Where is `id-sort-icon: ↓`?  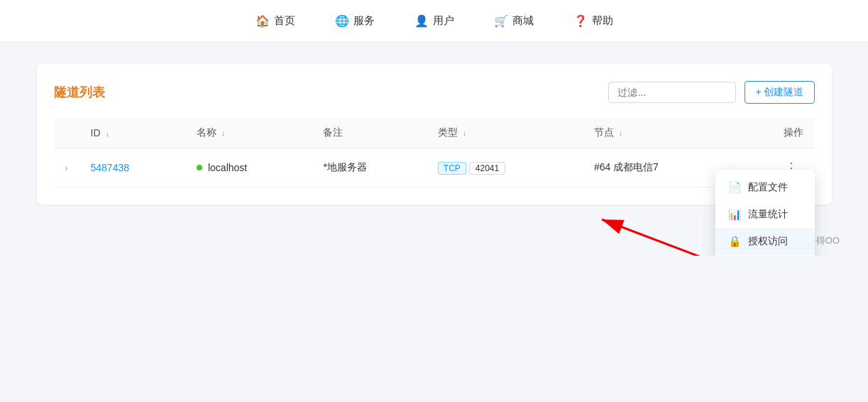
id-sort-icon: ↓ is located at coordinates (107, 134).